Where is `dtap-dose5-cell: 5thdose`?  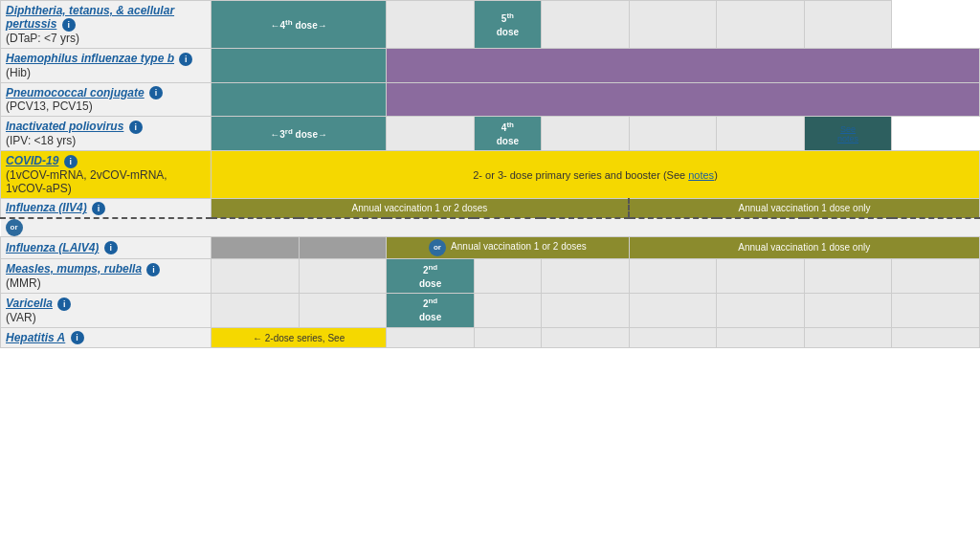 dtap-dose5-cell: 5thdose is located at coordinates (507, 25).